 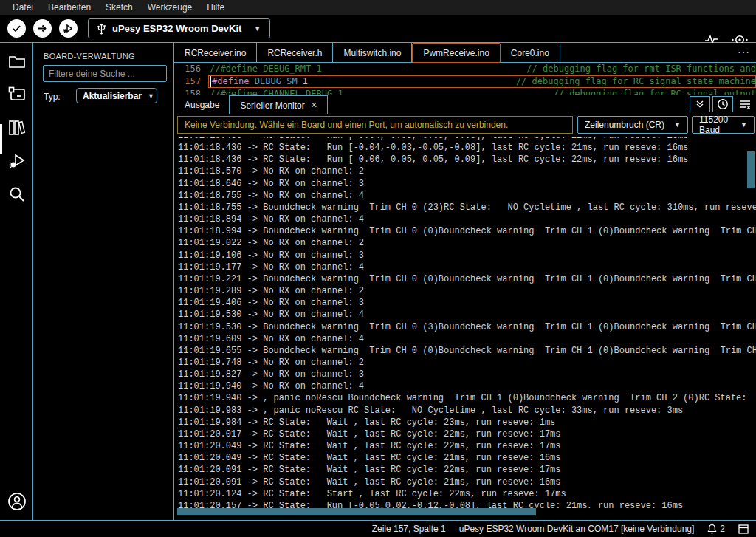 What do you see at coordinates (712, 529) in the screenshot?
I see `bell-icon` at bounding box center [712, 529].